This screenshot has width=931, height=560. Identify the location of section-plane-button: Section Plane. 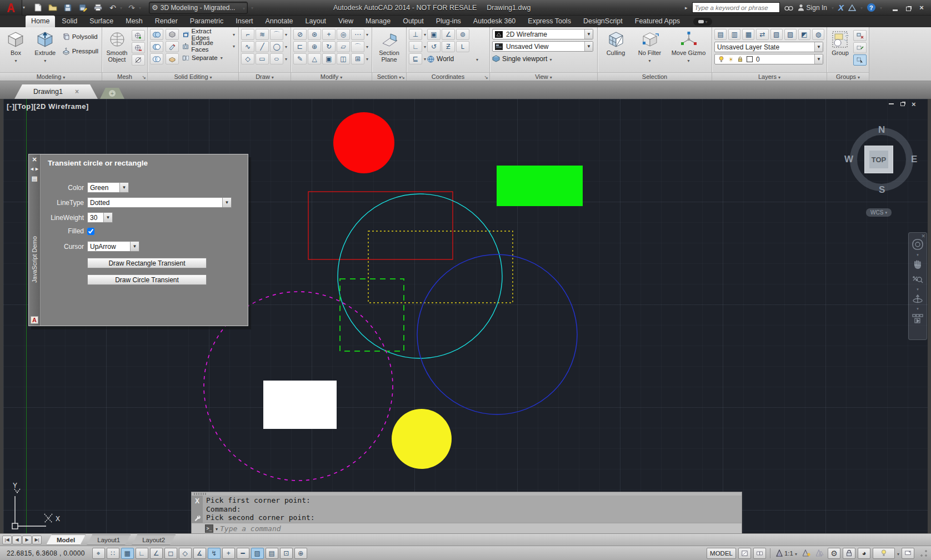
(389, 51).